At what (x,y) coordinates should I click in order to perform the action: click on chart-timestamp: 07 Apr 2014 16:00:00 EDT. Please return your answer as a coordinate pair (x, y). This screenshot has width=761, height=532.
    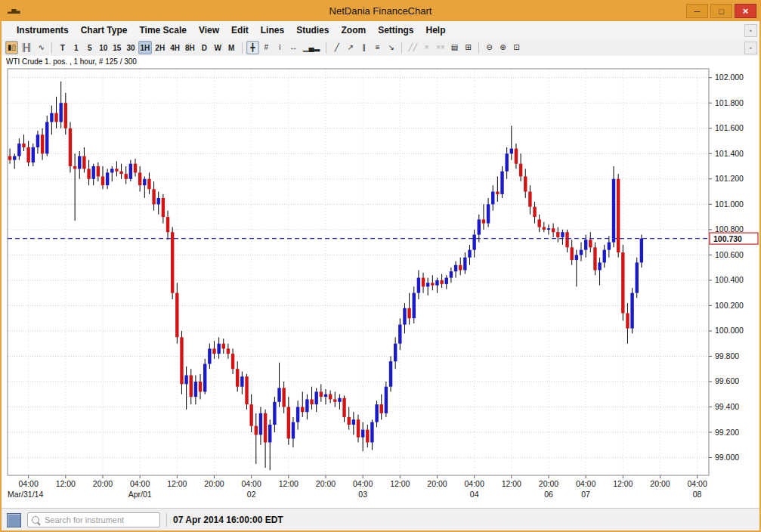
    Looking at the image, I should click on (228, 520).